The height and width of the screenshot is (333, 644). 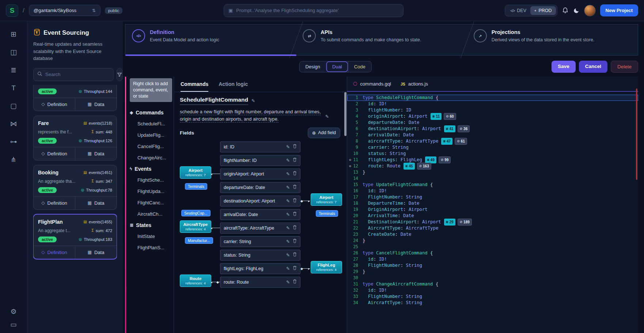 I want to click on step-definition: </>DefinitionEvent Data Model and action…, so click(x=211, y=40).